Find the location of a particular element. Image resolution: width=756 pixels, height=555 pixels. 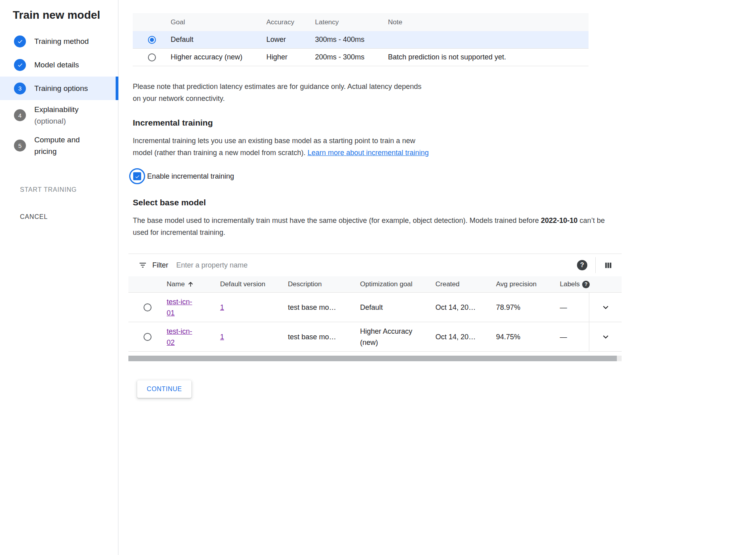

incremental-training-checkbox is located at coordinates (137, 176).